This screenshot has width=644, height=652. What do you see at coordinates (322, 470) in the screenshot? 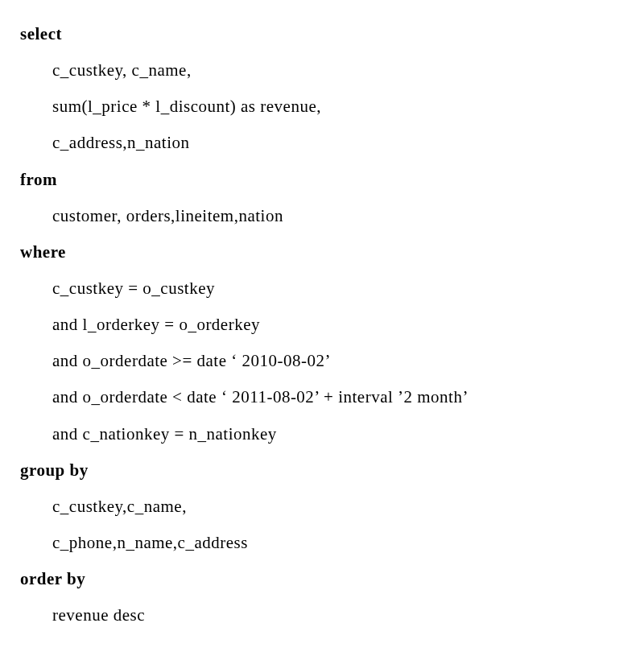
I see `groupby-keyword: group by` at bounding box center [322, 470].